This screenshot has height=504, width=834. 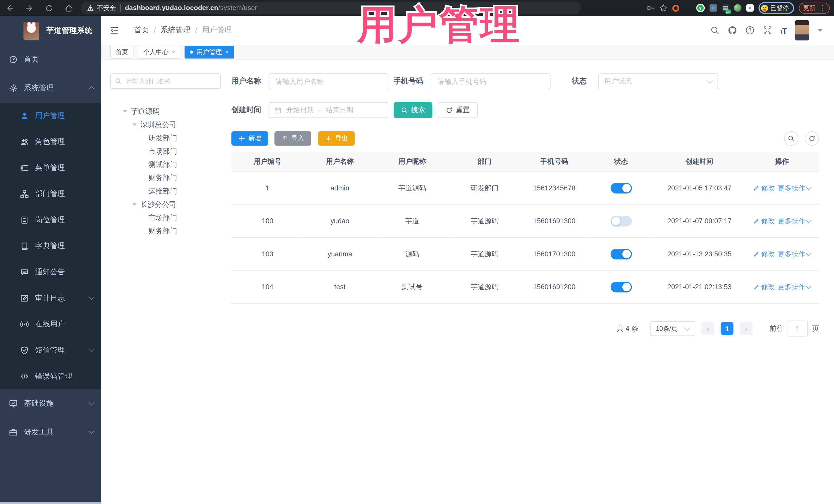 What do you see at coordinates (171, 81) in the screenshot?
I see `dept-search-input` at bounding box center [171, 81].